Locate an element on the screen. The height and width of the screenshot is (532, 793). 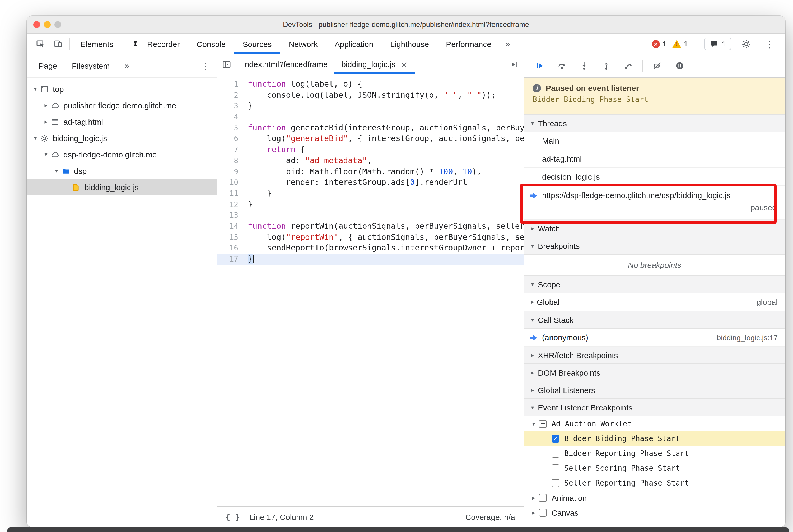
checkbox-bidder-reporting-phase-start is located at coordinates (555, 453).